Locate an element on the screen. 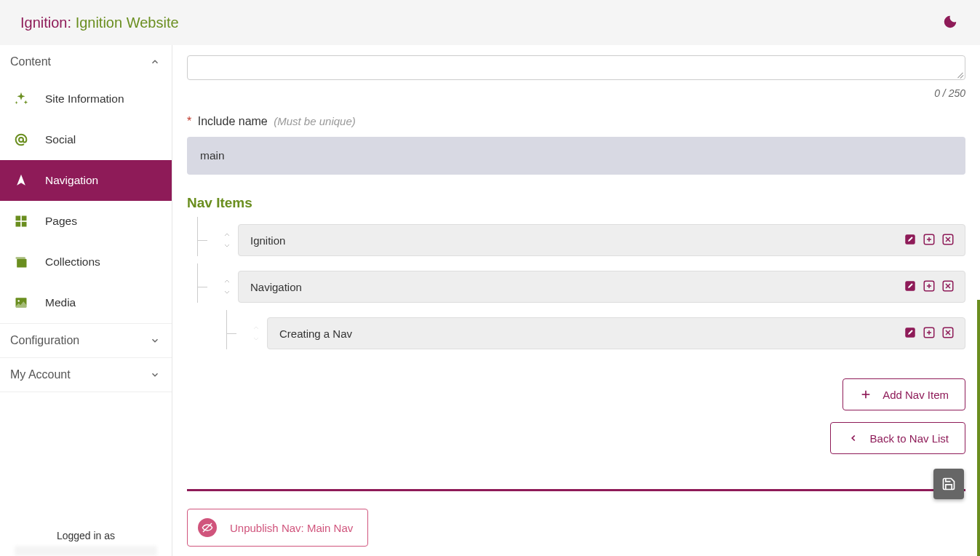  nav-item-card: Ignition is located at coordinates (602, 240).